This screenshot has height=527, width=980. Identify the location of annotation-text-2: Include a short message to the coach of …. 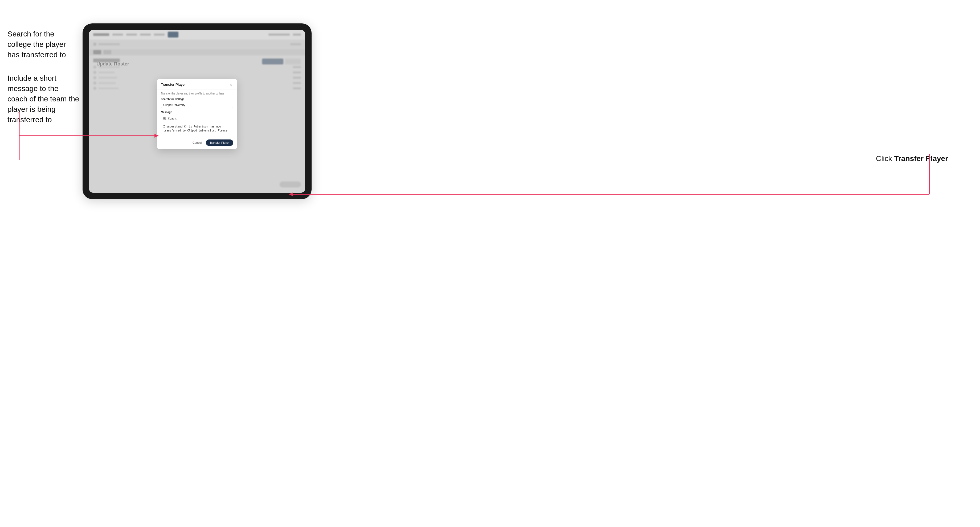
(43, 99).